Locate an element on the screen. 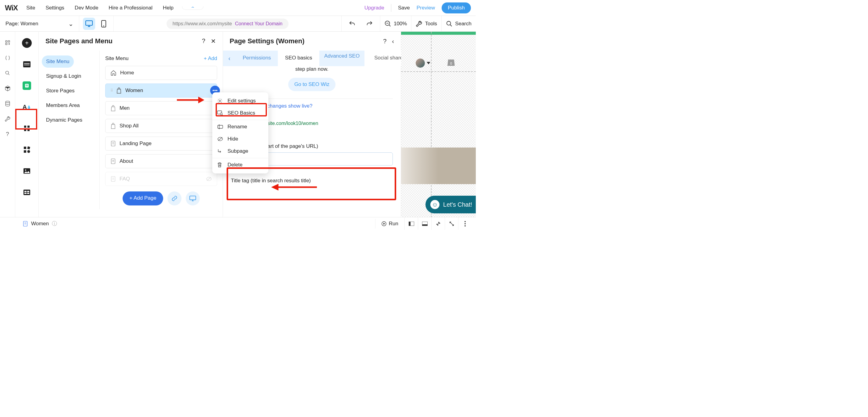 Image resolution: width=868 pixels, height=417 pixels. category-members-area: Members Area is located at coordinates (69, 105).